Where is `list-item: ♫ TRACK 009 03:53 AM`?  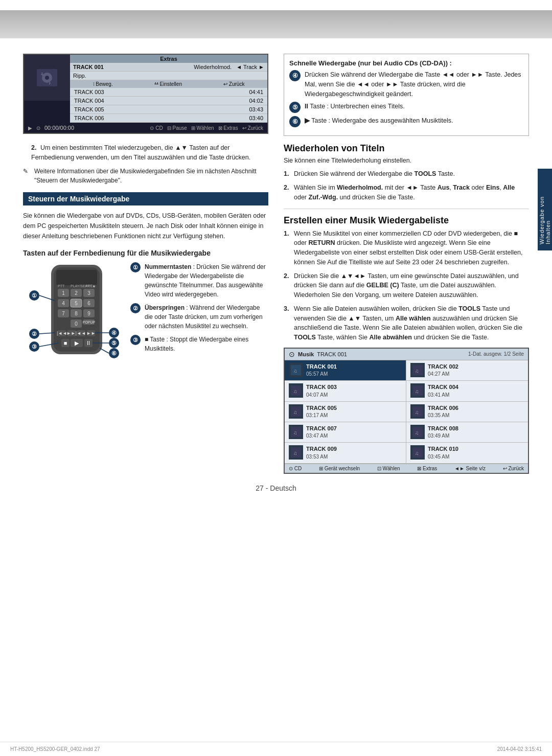
list-item: ♫ TRACK 009 03:53 AM is located at coordinates (346, 453).